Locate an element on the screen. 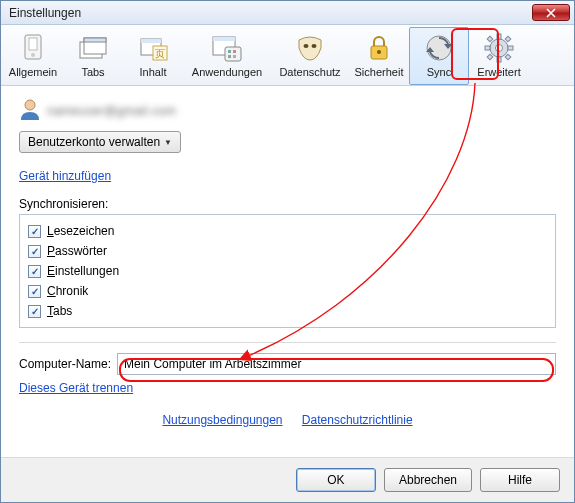  titlebar: Einstellungen is located at coordinates (288, 13).